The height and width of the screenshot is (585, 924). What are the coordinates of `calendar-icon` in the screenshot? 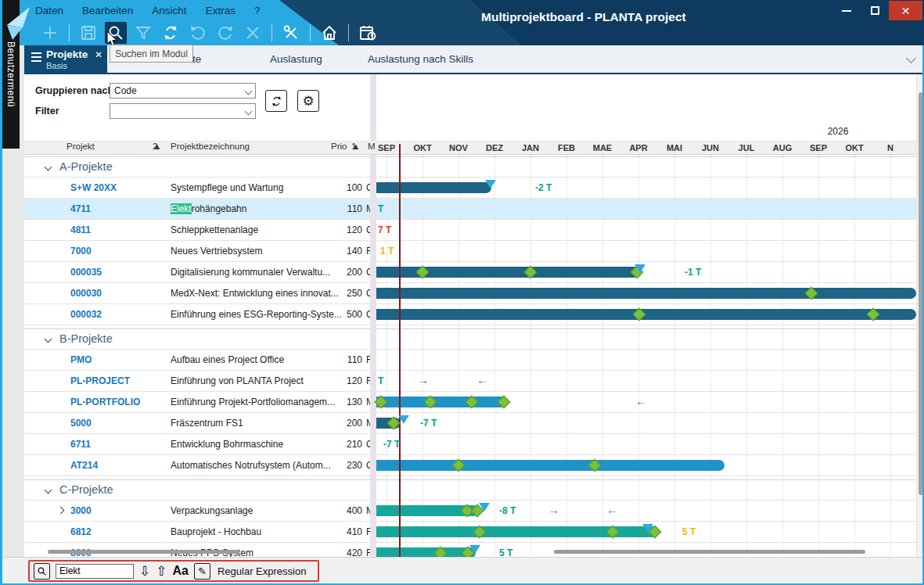 It's located at (368, 33).